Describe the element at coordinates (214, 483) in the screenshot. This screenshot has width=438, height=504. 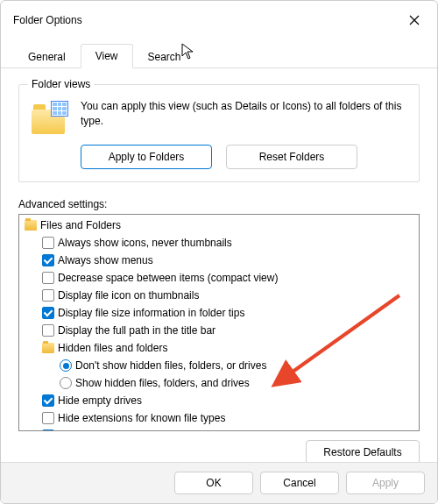
I see `ok-button: OK` at that location.